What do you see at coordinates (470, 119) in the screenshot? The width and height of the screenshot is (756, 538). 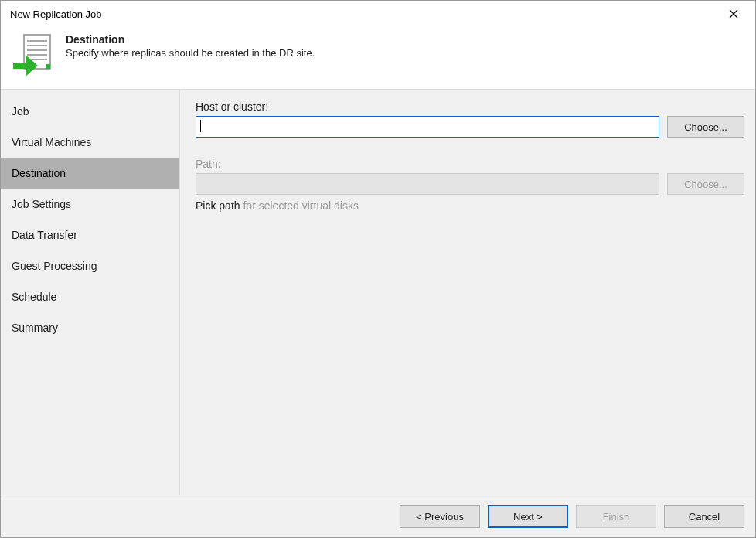 I see `host-field-group: Host or cluster: Choose...` at bounding box center [470, 119].